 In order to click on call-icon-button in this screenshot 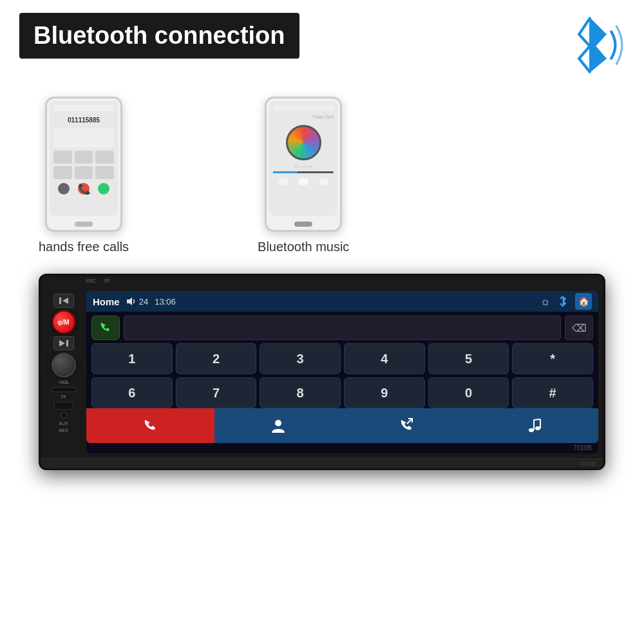, I will do `click(106, 328)`.